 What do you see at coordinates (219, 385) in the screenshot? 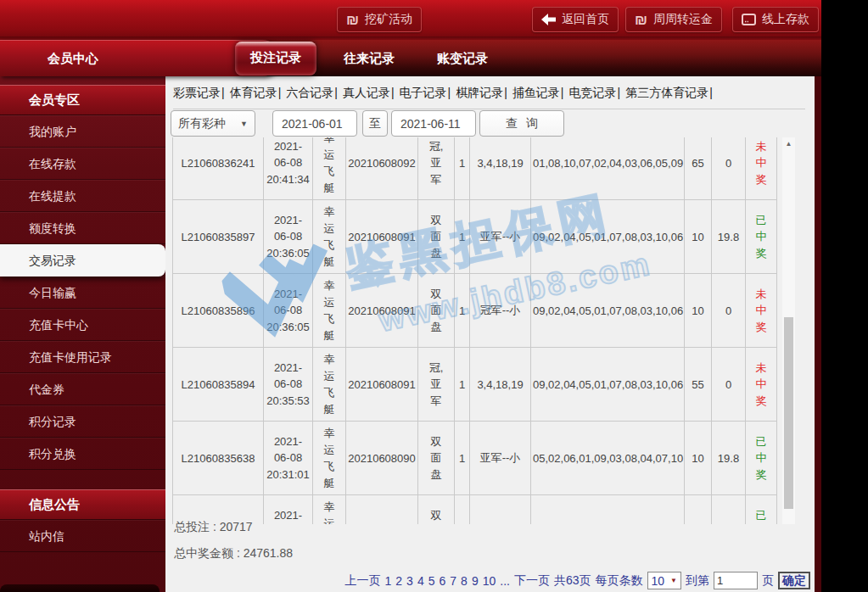
I see `cell-order-id: L21060835894` at bounding box center [219, 385].